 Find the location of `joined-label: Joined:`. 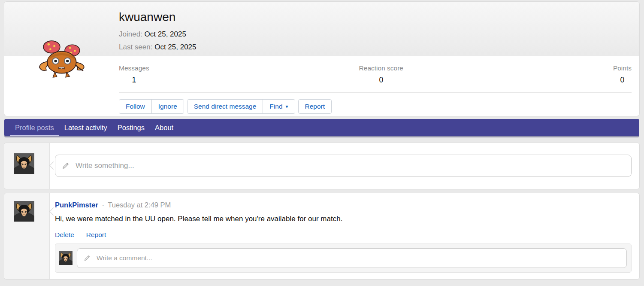

joined-label: Joined: is located at coordinates (130, 34).